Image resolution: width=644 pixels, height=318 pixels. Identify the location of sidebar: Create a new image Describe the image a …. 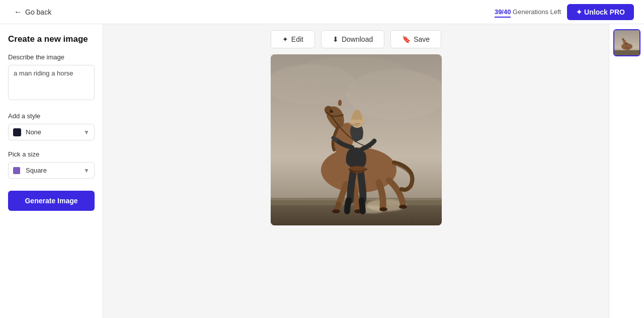
(51, 171).